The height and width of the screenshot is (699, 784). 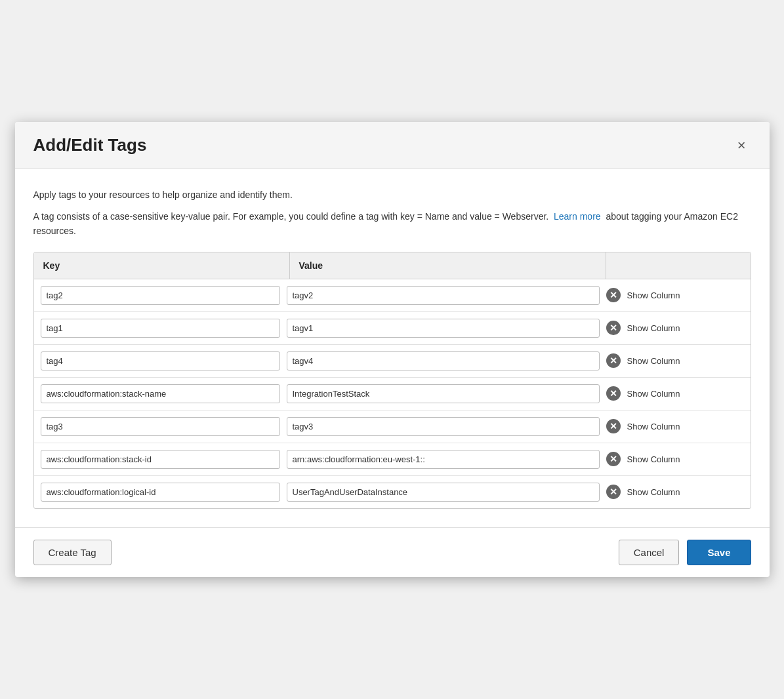 I want to click on description-1: Apply tags to your resources to help org…, so click(x=392, y=195).